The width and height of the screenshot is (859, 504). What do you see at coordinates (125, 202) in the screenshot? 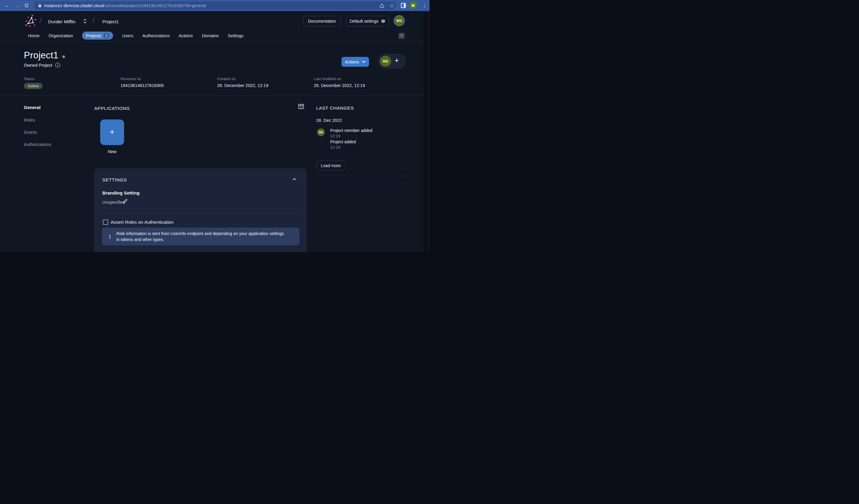
I see `edit-pencil-icon` at bounding box center [125, 202].